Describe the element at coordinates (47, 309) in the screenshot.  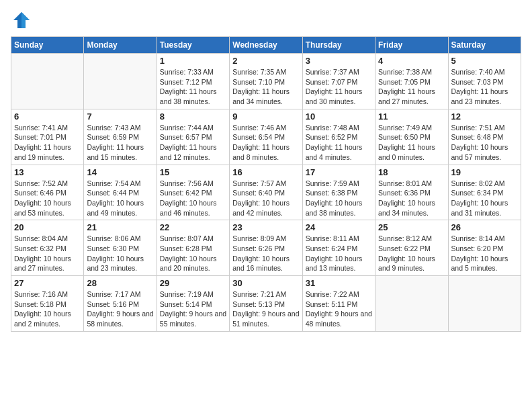
I see `day-info: Sunrise: 7:16 AMSunset: 5:18 PMDaylight:…` at that location.